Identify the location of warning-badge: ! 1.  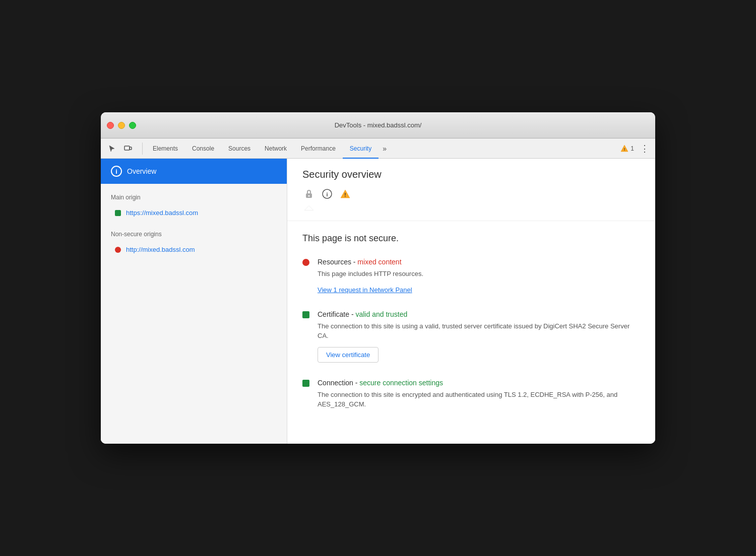
(627, 149).